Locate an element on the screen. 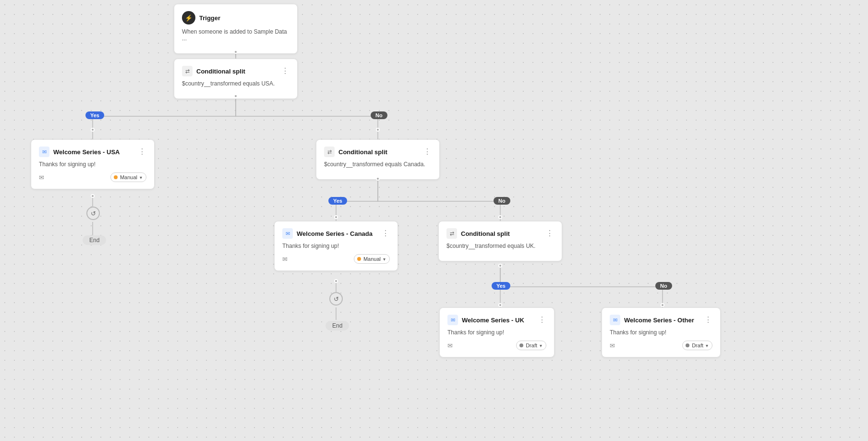 Image resolution: width=868 pixels, height=441 pixels. cs2-title: Conditional split is located at coordinates (363, 152).